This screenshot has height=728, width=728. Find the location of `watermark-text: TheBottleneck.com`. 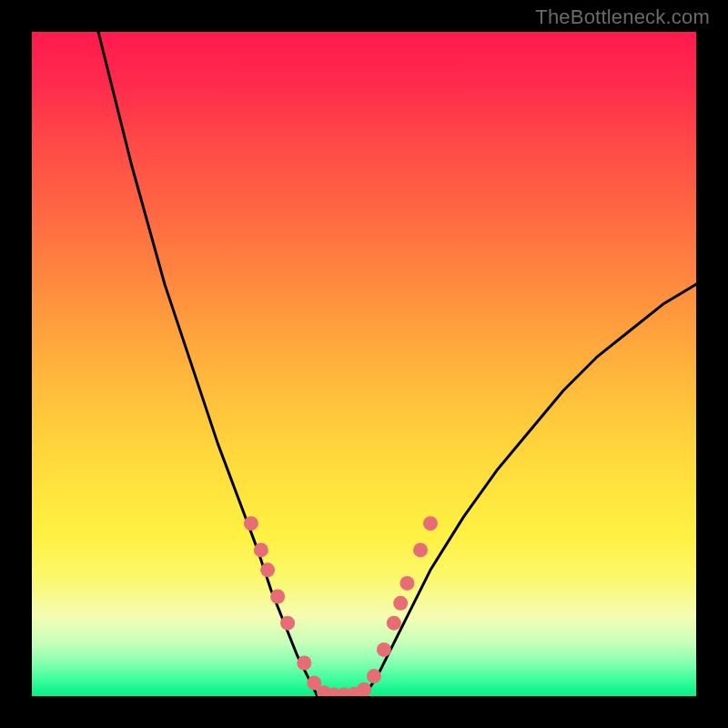

watermark-text: TheBottleneck.com is located at coordinates (622, 17).